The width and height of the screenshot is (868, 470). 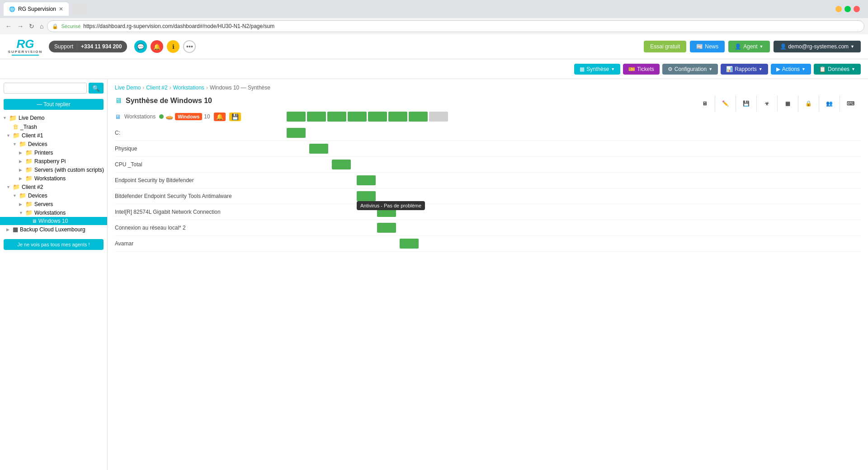 What do you see at coordinates (830, 103) in the screenshot?
I see `users-icon-cell: 👥` at bounding box center [830, 103].